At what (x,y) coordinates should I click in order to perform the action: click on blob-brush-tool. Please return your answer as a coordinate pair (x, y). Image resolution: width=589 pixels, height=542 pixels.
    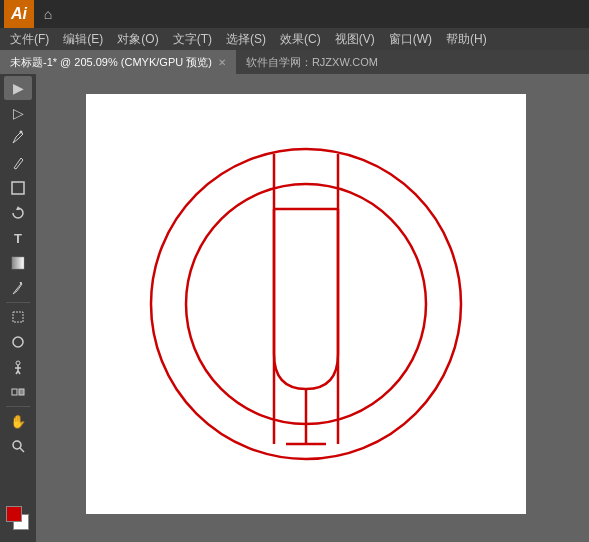
    Looking at the image, I should click on (18, 342).